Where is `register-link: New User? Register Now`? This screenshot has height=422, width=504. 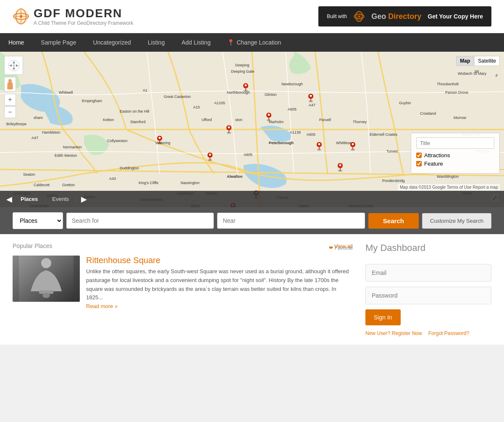 register-link: New User? Register Now is located at coordinates (394, 333).